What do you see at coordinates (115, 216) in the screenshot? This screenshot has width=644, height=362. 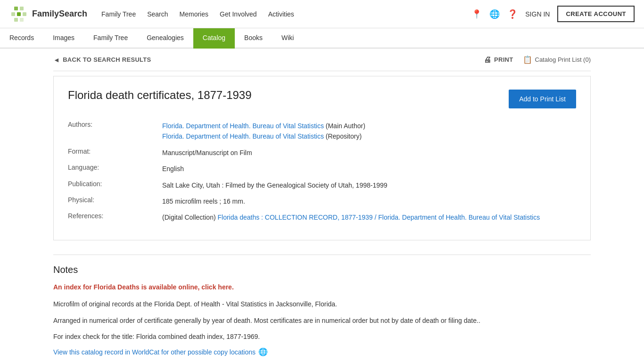 I see `references-label: References:` at bounding box center [115, 216].